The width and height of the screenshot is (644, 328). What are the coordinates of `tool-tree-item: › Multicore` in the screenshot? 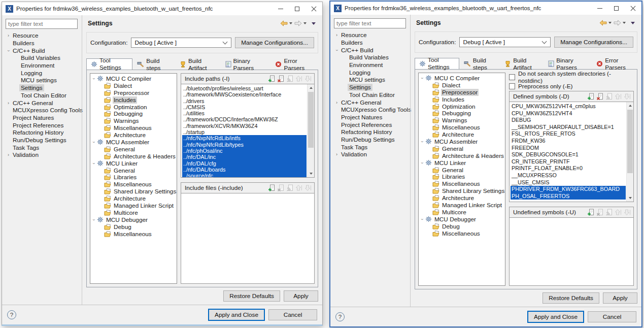 It's located at (133, 213).